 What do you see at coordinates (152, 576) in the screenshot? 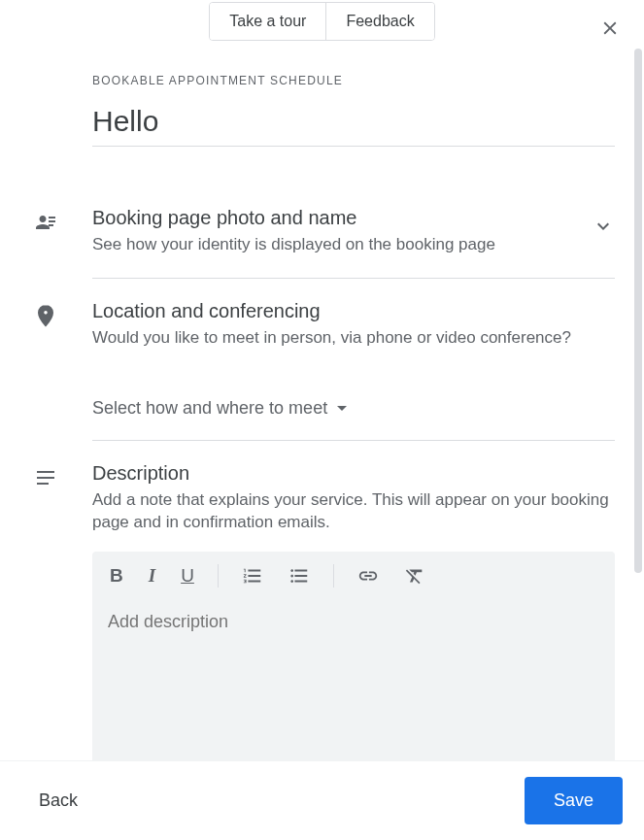
I see `italic-icon: I` at bounding box center [152, 576].